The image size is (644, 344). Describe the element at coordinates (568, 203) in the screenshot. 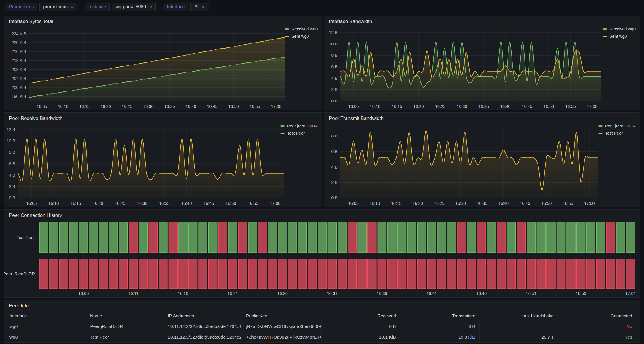

I see `x-axis-tick-label: 16:55` at that location.